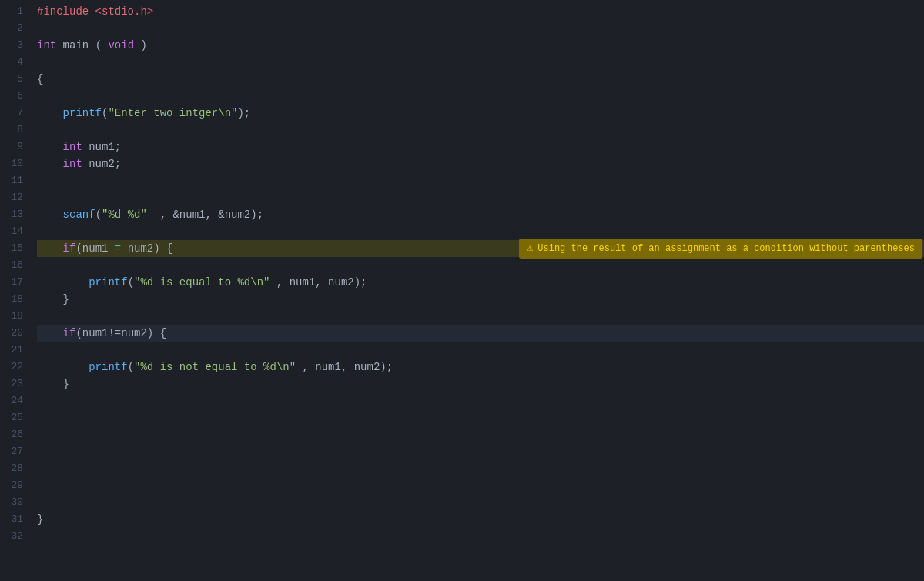  What do you see at coordinates (146, 249) in the screenshot?
I see `cond-rest: num2) {` at bounding box center [146, 249].